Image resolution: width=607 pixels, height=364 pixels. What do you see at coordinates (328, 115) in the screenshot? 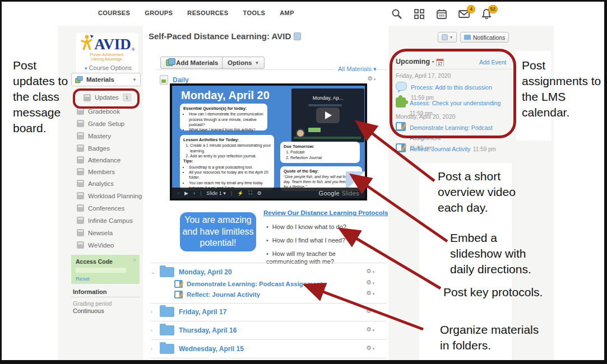
I see `overview-video-thumbnail: Monday, Ap...` at bounding box center [328, 115].